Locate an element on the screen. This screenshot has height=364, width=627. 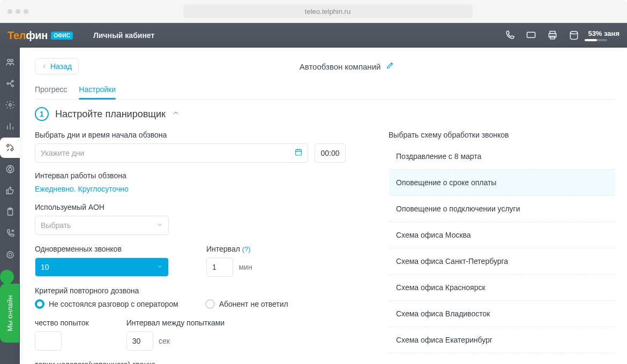
scheme-label: Выбрать схему обработки звонков is located at coordinates (502, 135).